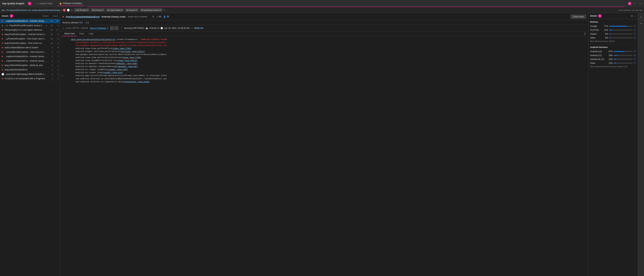 This screenshot has height=276, width=644. What do you see at coordinates (84, 23) in the screenshot?
I see `versions-value: 6.0 → 1.0` at bounding box center [84, 23].